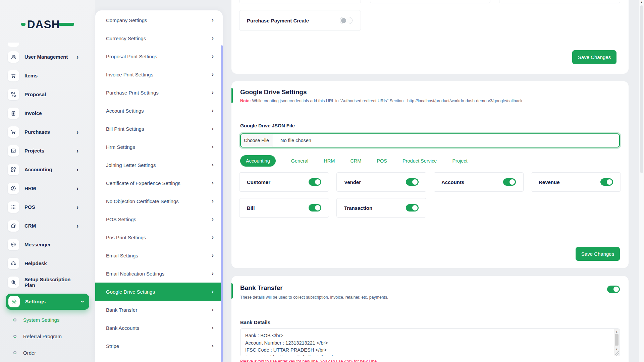  What do you see at coordinates (126, 38) in the screenshot?
I see `settings-nav-item-label: Currency Settings` at bounding box center [126, 38].